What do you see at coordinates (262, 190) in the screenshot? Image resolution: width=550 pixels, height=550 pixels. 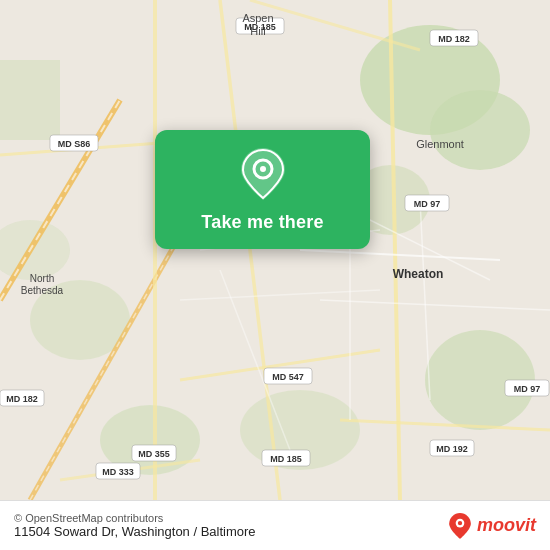 I see `navigation-popup: Take me there` at bounding box center [262, 190].